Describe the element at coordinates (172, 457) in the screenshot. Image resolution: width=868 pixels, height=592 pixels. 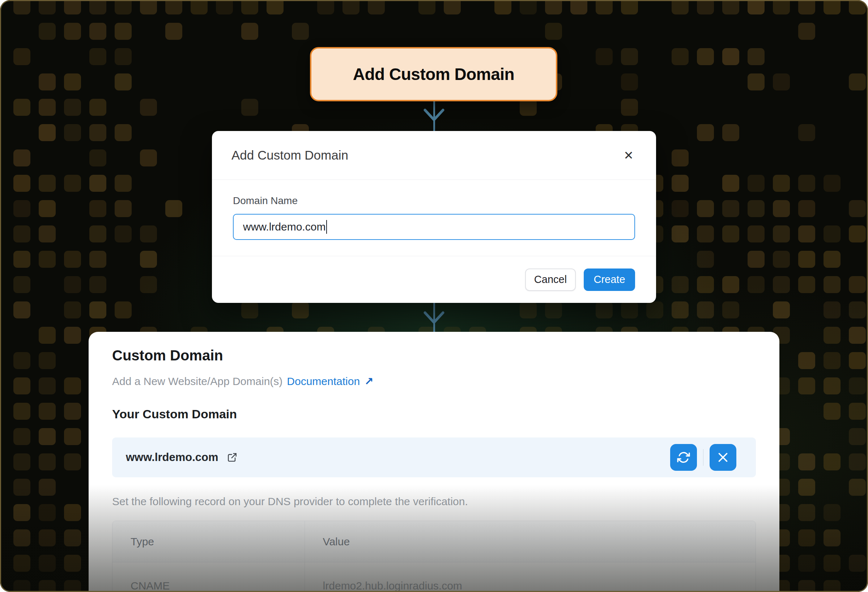
I see `domain-name-text: www.lrdemo.com` at that location.